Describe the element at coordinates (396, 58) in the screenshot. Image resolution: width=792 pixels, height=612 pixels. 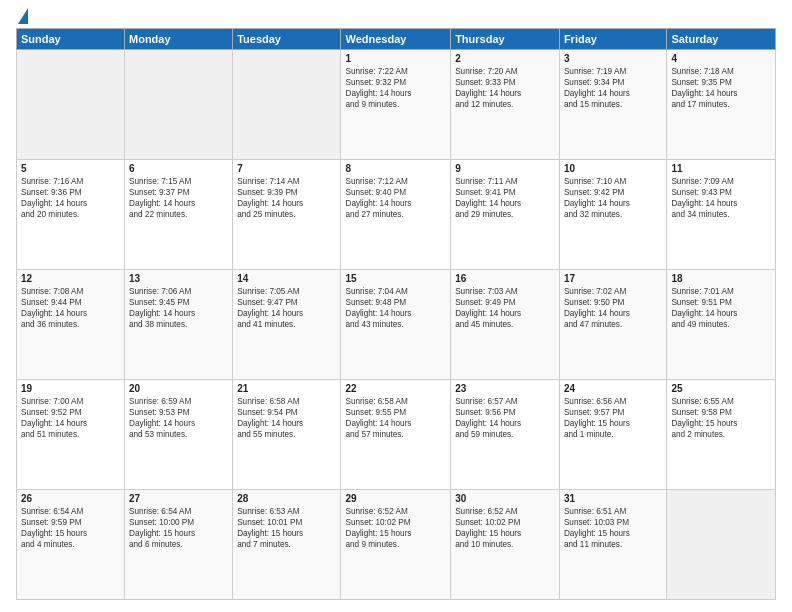
I see `day-number: 1` at that location.